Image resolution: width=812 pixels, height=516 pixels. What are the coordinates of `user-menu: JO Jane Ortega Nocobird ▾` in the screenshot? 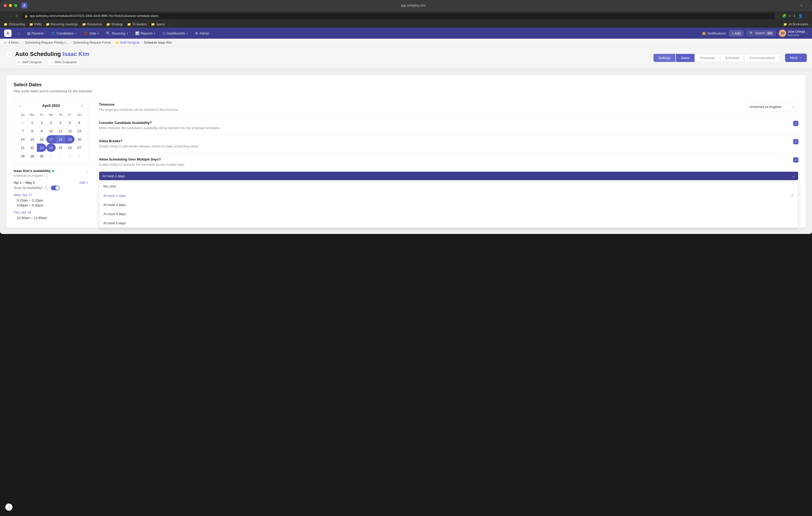 It's located at (793, 33).